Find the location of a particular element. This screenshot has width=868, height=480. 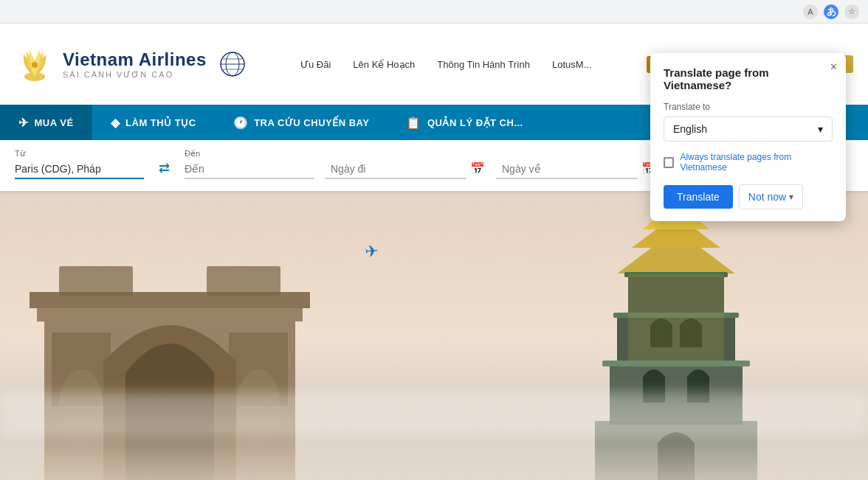

nav-uu-dai: Ưu Đãi is located at coordinates (316, 65).